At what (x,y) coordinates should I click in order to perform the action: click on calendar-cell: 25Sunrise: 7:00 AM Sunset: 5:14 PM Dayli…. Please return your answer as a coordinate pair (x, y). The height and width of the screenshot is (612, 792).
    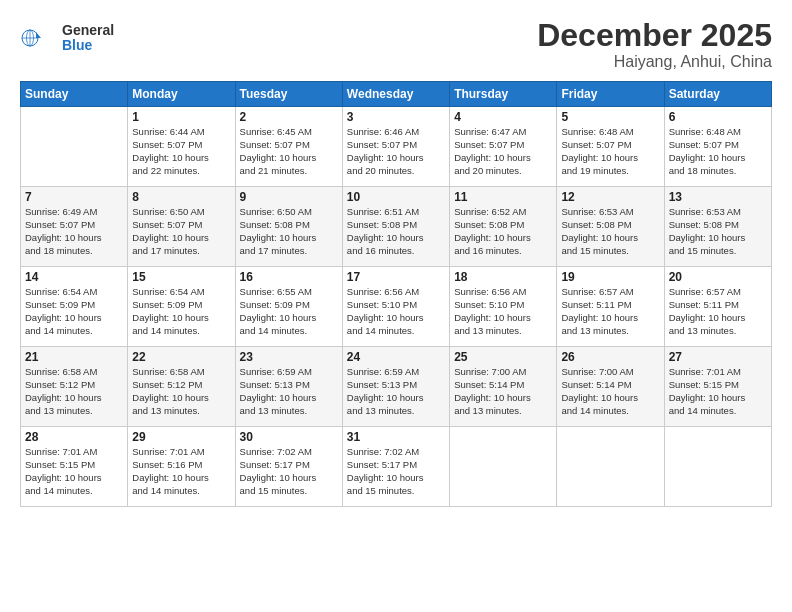
    Looking at the image, I should click on (504, 387).